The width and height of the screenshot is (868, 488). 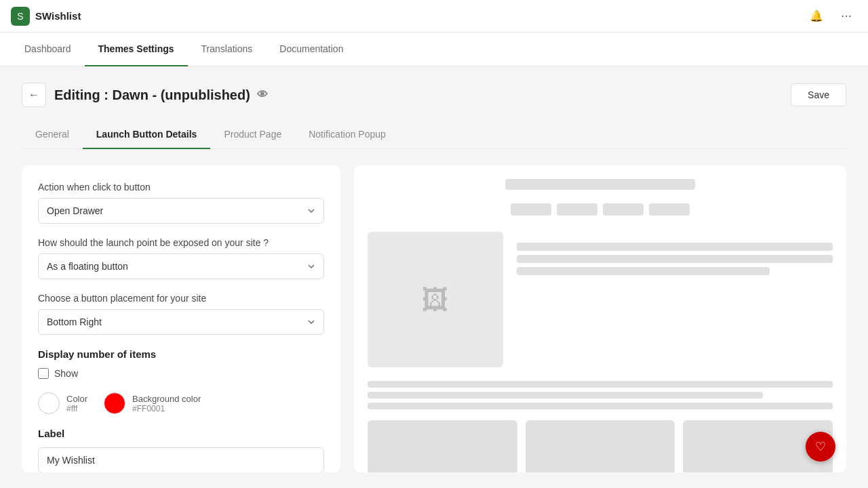 What do you see at coordinates (52, 135) in the screenshot?
I see `tab-general: General` at bounding box center [52, 135].